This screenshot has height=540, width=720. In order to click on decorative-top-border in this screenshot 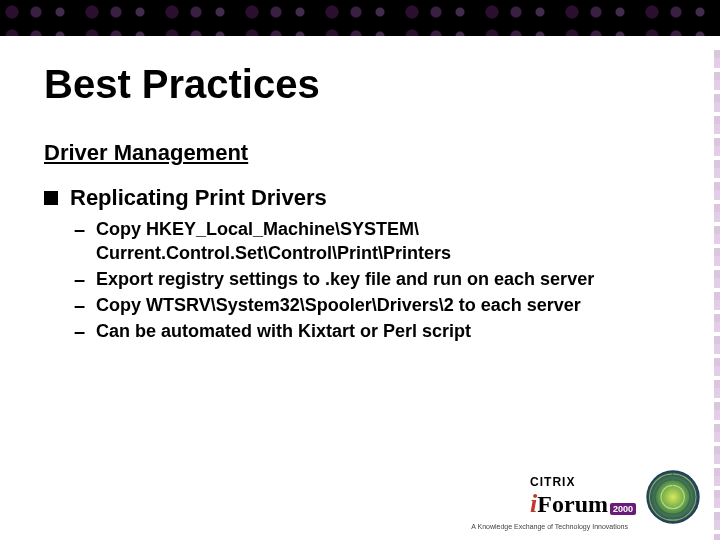, I will do `click(360, 25)`.